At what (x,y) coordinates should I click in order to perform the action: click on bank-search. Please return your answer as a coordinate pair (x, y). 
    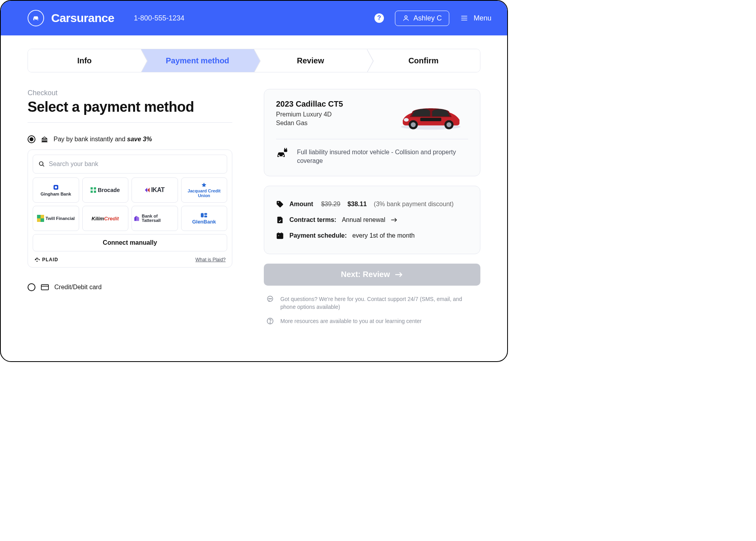
    Looking at the image, I should click on (130, 164).